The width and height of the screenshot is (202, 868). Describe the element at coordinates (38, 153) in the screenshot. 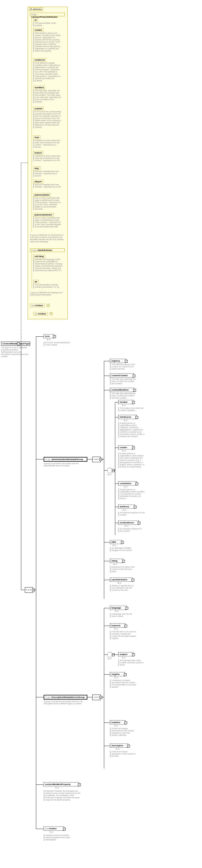

I see `attr-howuri: howuri` at that location.